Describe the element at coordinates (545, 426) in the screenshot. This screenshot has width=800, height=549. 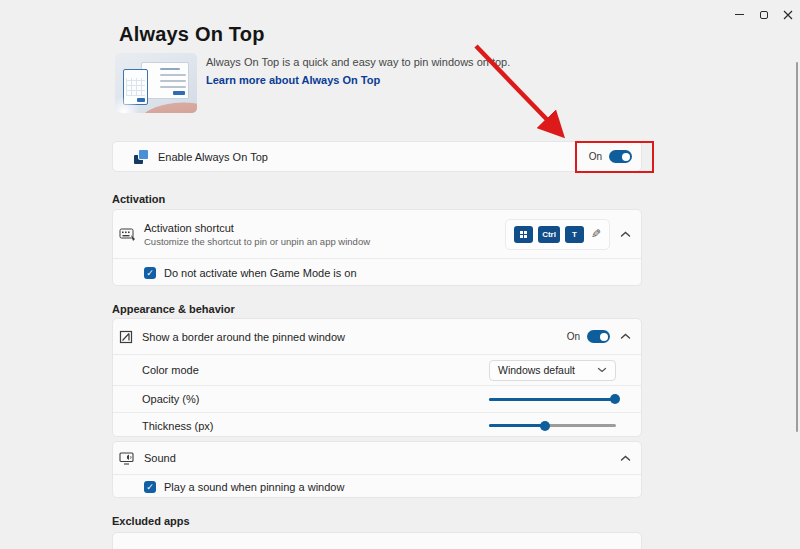
I see `thickness-slider-thumb` at that location.